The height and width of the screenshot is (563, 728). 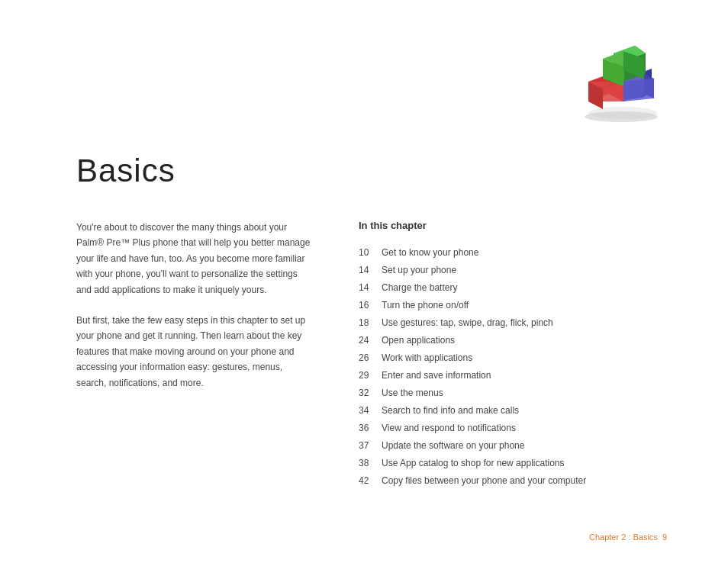 I want to click on toc-row: 14 Set up your phone, so click(x=513, y=270).